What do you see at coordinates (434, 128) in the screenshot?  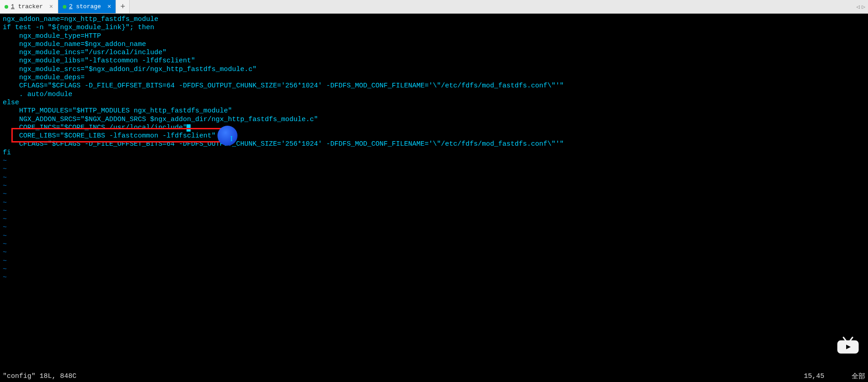 I see `code-line: CORE_INCS="$CORE_INCS /usr/local/include…` at bounding box center [434, 128].